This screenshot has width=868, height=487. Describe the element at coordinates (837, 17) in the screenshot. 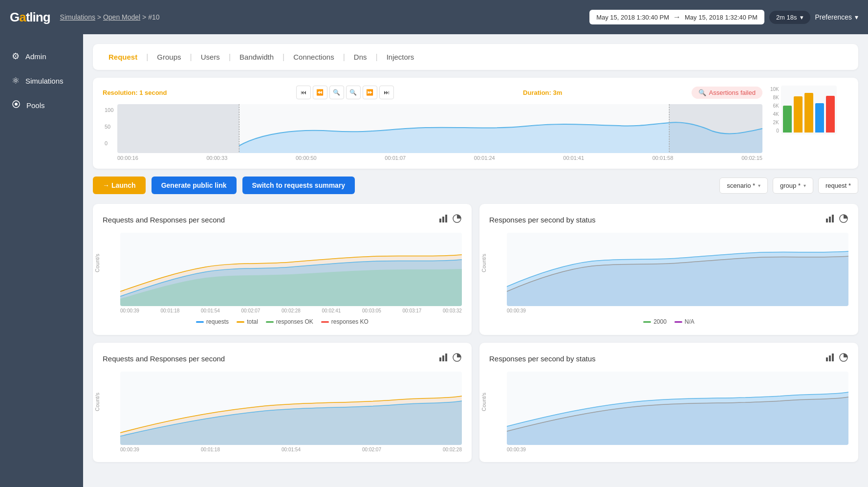

I see `preferences-button: Preferences ▾` at that location.